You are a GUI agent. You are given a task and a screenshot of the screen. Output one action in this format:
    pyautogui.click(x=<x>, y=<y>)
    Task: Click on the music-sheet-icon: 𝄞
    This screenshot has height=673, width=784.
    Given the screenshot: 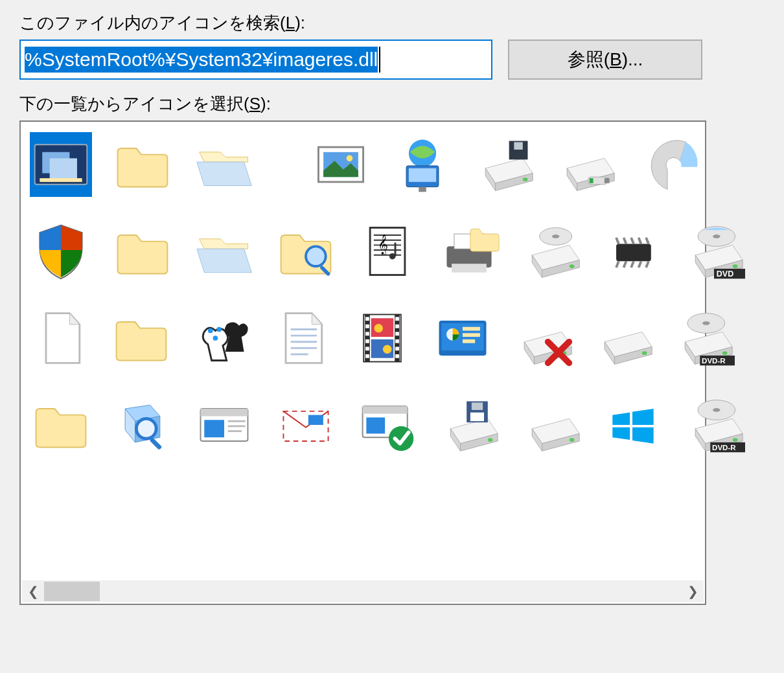 What is the action you would take?
    pyautogui.click(x=387, y=251)
    